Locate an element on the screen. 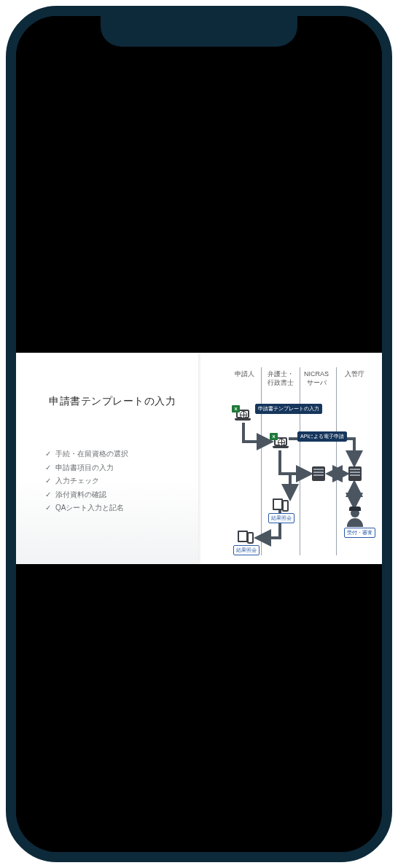 This screenshot has height=868, width=398. checklist-label: 手続・在留資格の選択 is located at coordinates (92, 455).